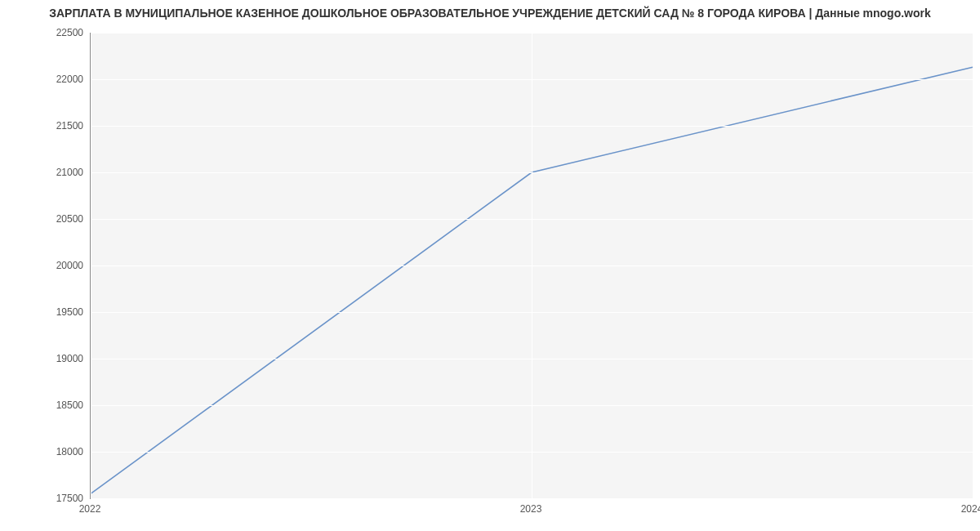  What do you see at coordinates (970, 509) in the screenshot?
I see `x-tick-label: 2024` at bounding box center [970, 509].